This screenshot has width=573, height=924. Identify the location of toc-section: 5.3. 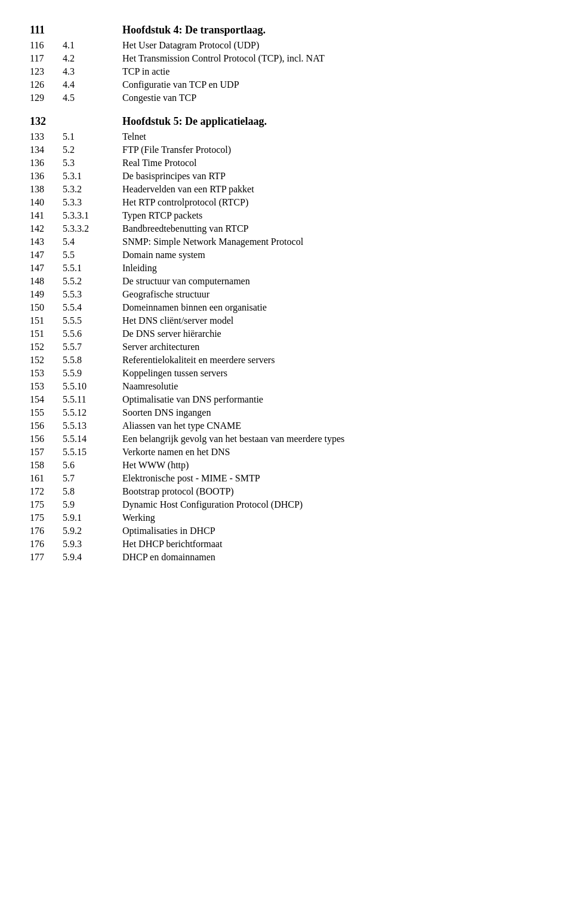
(93, 163).